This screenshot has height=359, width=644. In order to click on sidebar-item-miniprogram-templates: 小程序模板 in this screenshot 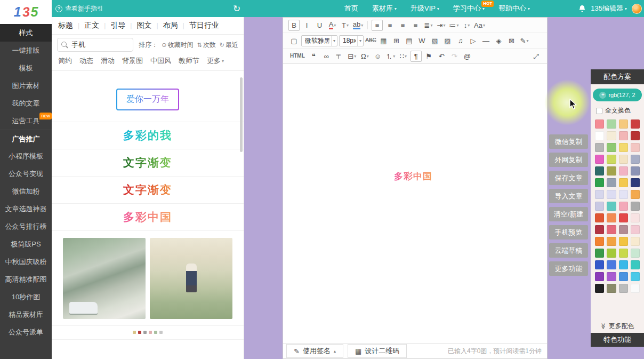, I will do `click(26, 156)`.